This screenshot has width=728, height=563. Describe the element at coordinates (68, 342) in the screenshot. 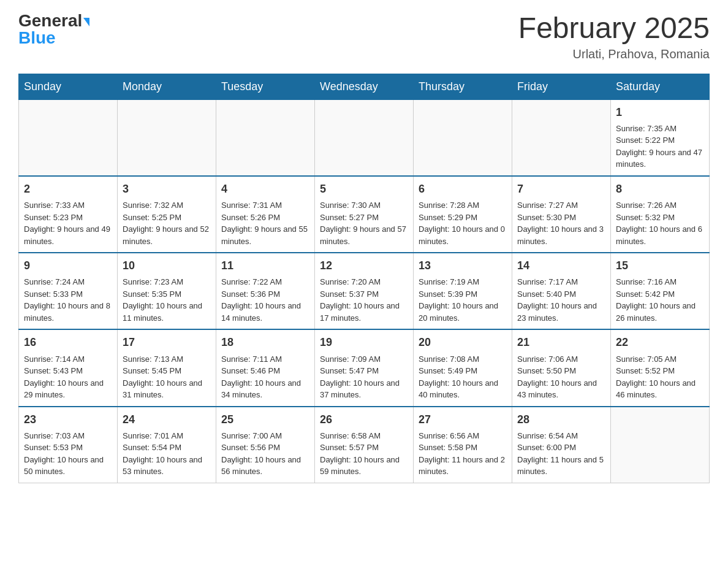

I see `day-number: 16` at that location.